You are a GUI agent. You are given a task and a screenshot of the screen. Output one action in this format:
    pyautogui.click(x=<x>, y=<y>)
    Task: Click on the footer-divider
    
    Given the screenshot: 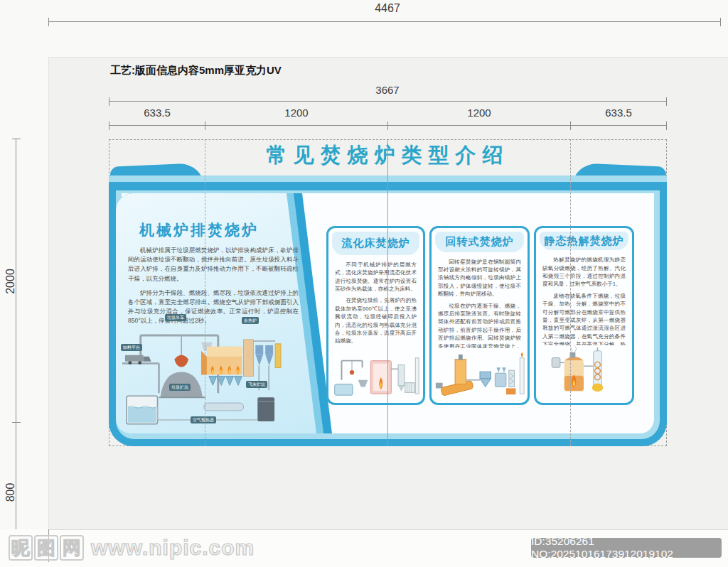 What is the action you would take?
    pyautogui.click(x=388, y=530)
    